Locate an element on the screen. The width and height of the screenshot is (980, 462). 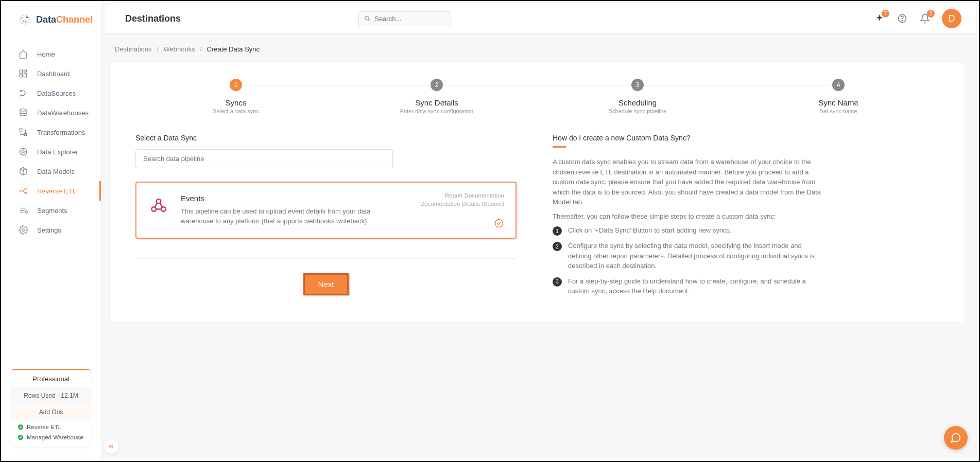
logo-mark-icon is located at coordinates (25, 20).